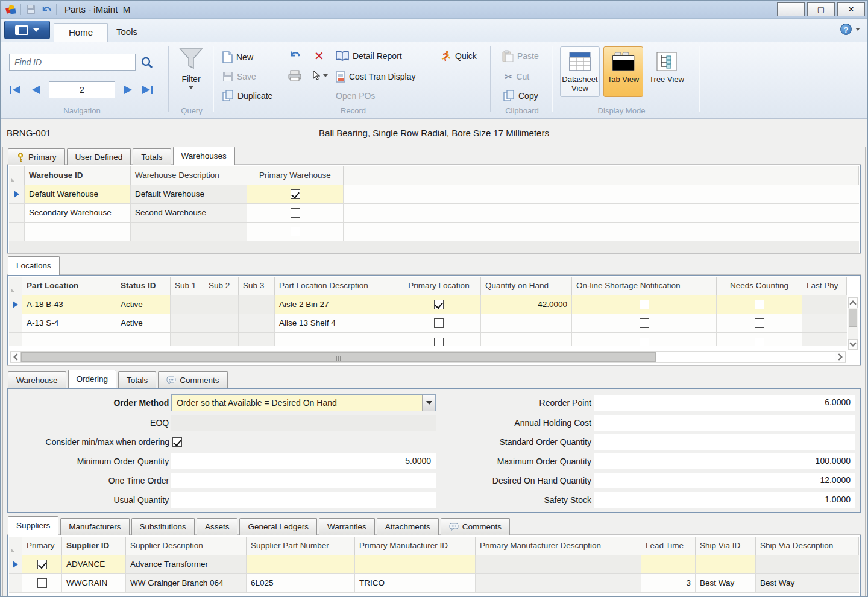 The image size is (868, 597). What do you see at coordinates (186, 564) in the screenshot?
I see `supplier-description-cell: Advance Transformer` at bounding box center [186, 564].